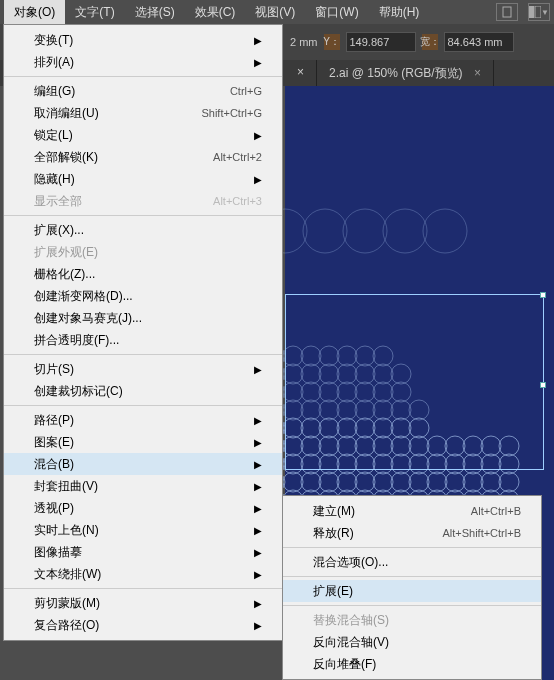 The width and height of the screenshot is (554, 680). I want to click on menu-object: 对象(O), so click(34, 12).